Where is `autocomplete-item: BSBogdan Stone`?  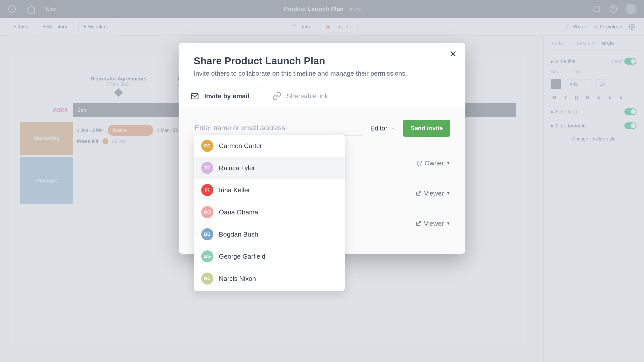 autocomplete-item: BSBogdan Stone is located at coordinates (269, 290).